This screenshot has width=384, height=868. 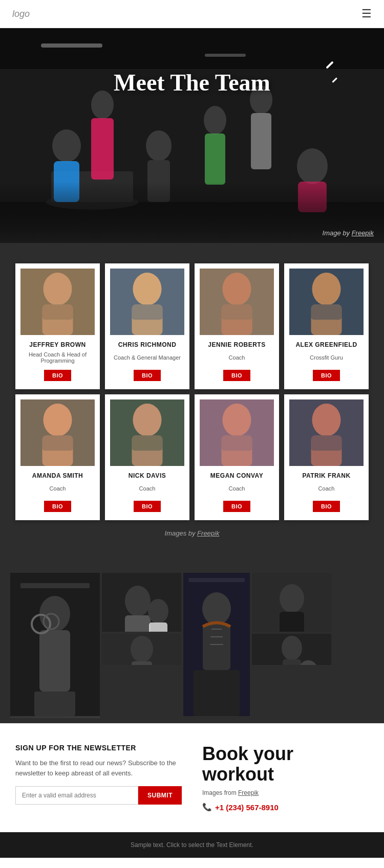 What do you see at coordinates (348, 233) in the screenshot?
I see `hero-credit: Image by Freepik` at bounding box center [348, 233].